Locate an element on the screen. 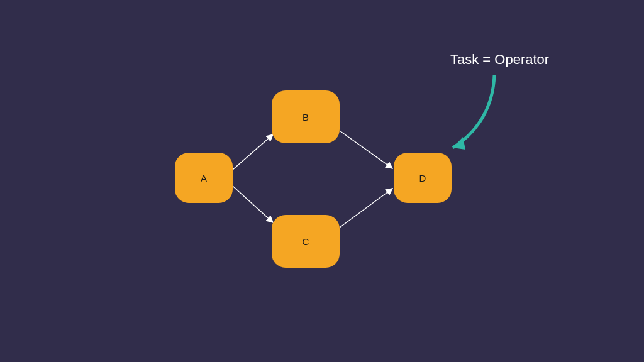  node-a-label: A is located at coordinates (204, 178).